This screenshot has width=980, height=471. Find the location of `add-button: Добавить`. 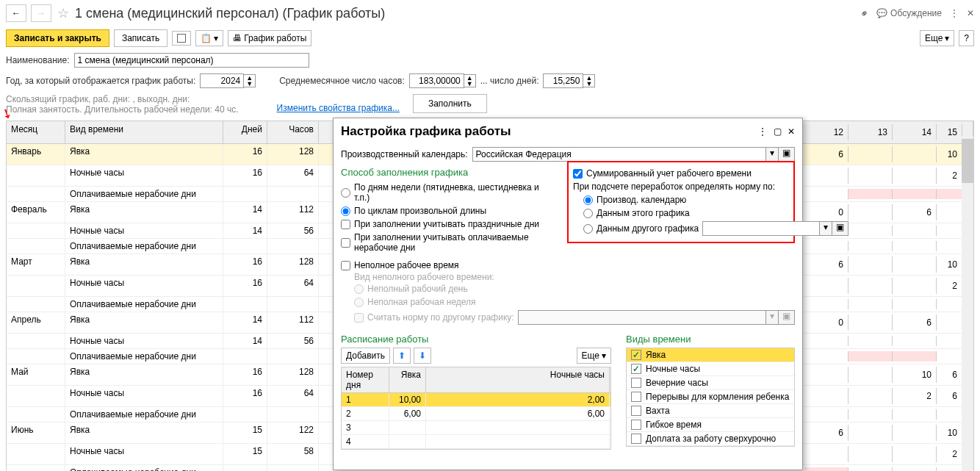

add-button: Добавить is located at coordinates (366, 356).